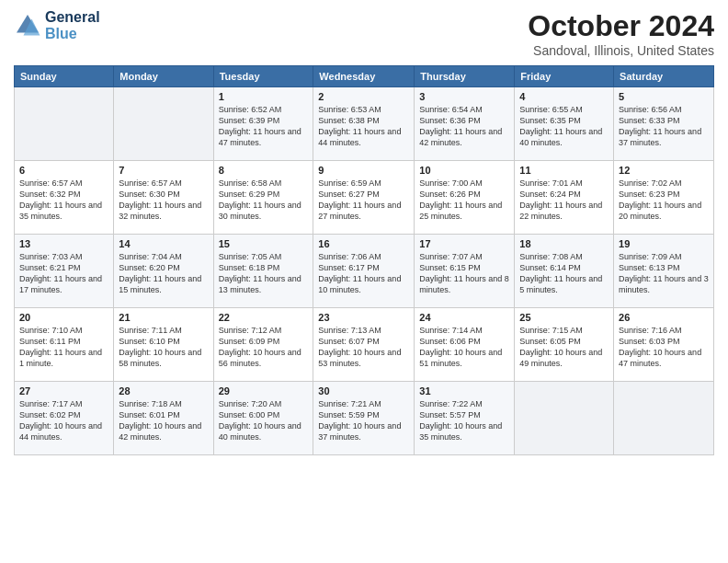 The height and width of the screenshot is (563, 728). Describe the element at coordinates (564, 244) in the screenshot. I see `day-number: 18` at that location.